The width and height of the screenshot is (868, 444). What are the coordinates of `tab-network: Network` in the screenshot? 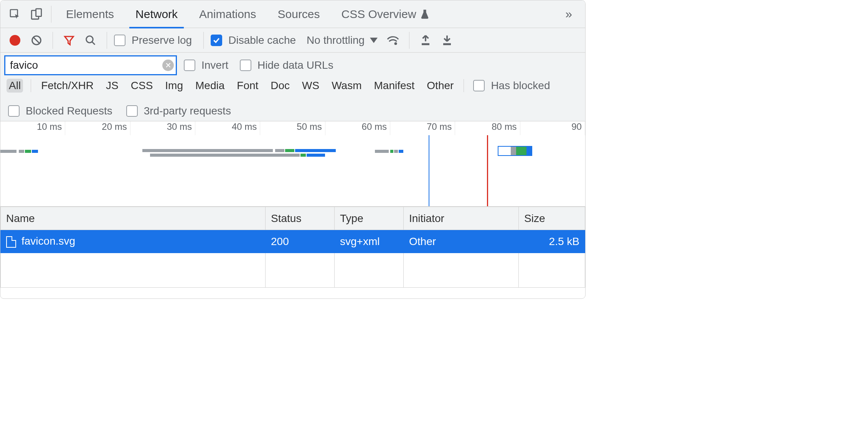 It's located at (157, 14).